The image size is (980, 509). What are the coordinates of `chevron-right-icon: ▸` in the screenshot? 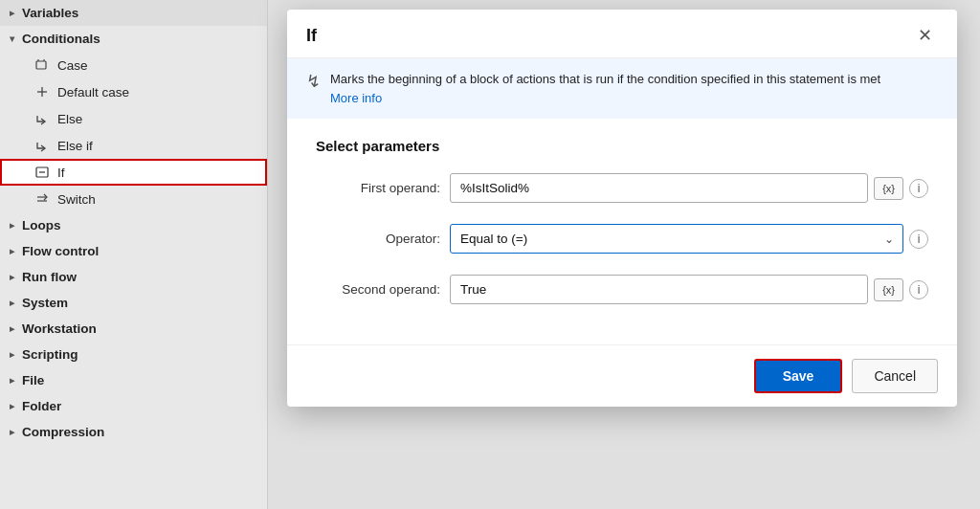 It's located at (11, 13).